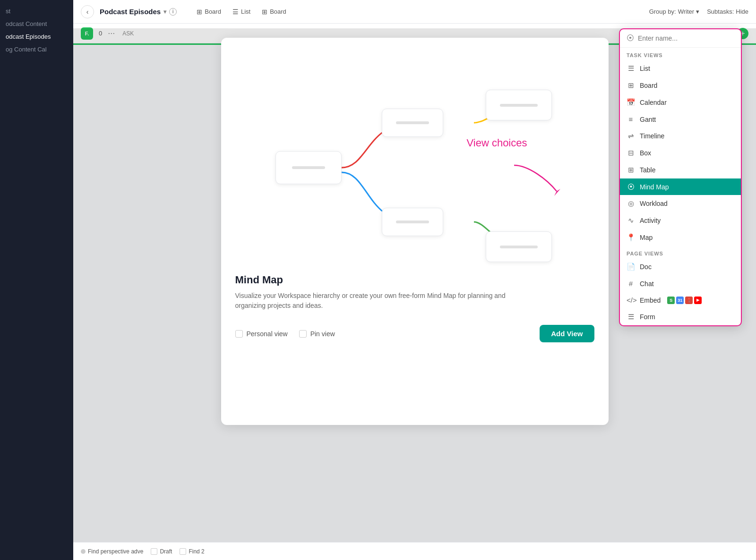 The height and width of the screenshot is (560, 756). What do you see at coordinates (538, 179) in the screenshot?
I see `annotation-arrow-svg` at bounding box center [538, 179].